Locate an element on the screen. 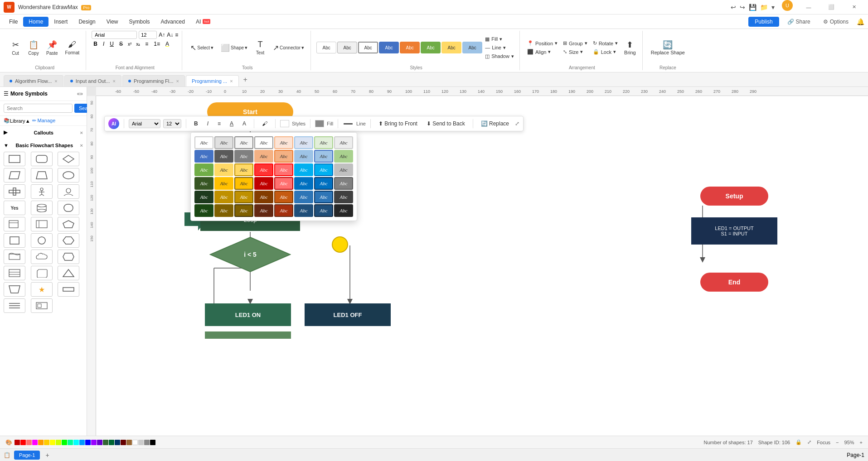 The image size is (868, 461). save-btn: 💾 is located at coordinates (752, 7).